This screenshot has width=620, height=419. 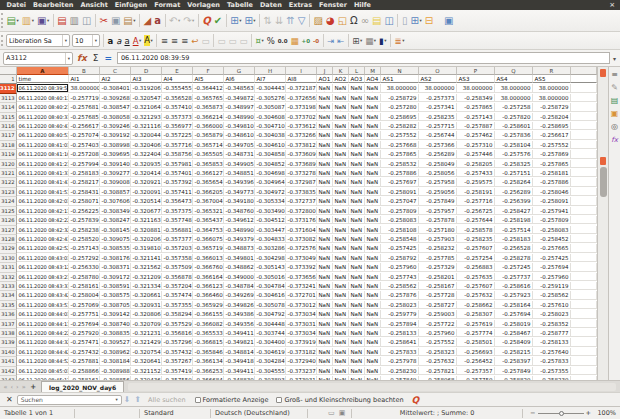 What do you see at coordinates (178, 378) in the screenshot?
I see `cell: -0.357550` at bounding box center [178, 378].